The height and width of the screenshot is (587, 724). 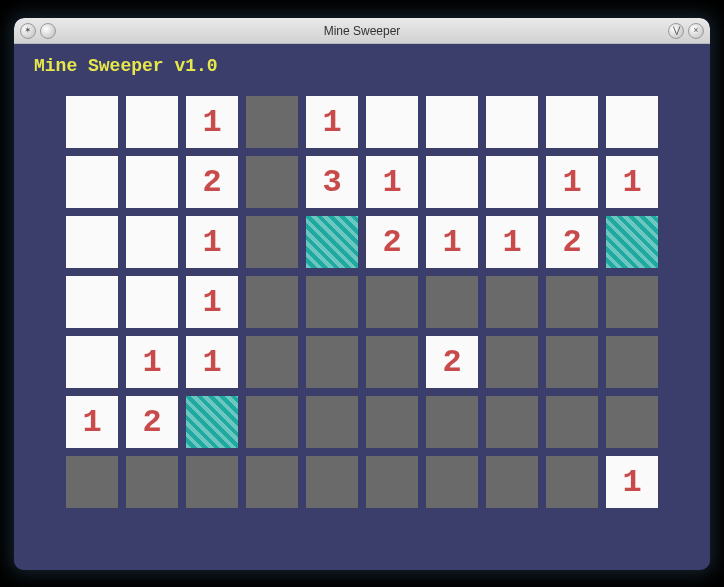 What do you see at coordinates (28, 31) in the screenshot?
I see `app-menu-button: ✶` at bounding box center [28, 31].